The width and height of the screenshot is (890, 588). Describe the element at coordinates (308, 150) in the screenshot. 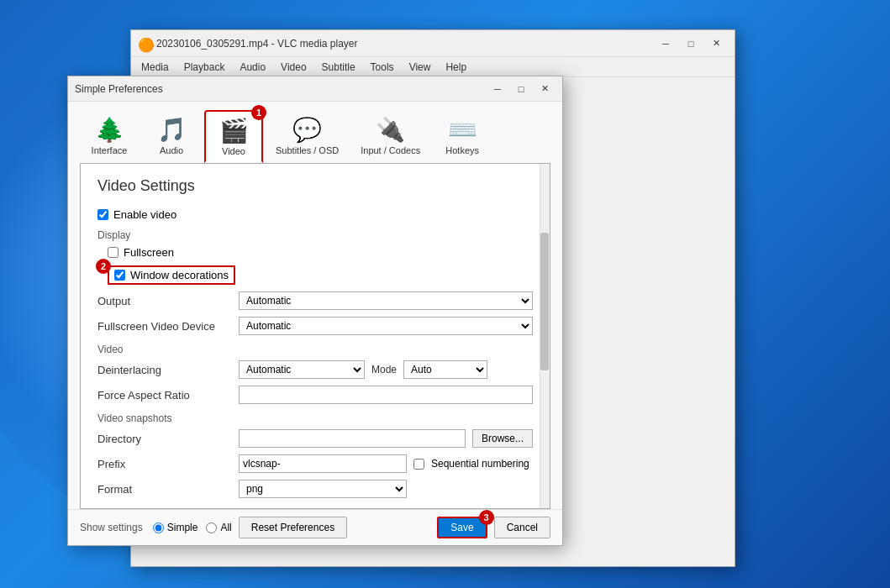

I see `tab-subtitles-label: Subtitles / OSD` at that location.